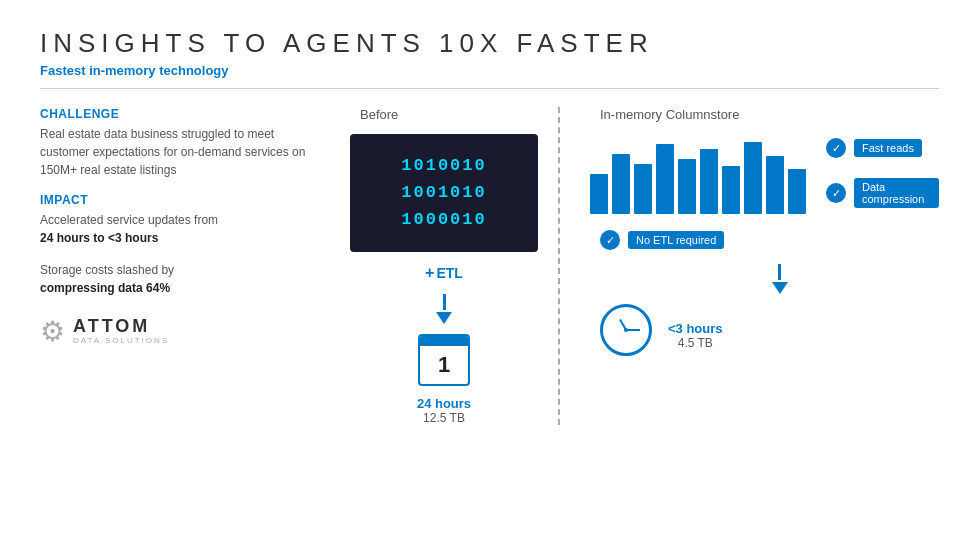 The height and width of the screenshot is (551, 979). What do you see at coordinates (175, 152) in the screenshot?
I see `challenge-text: Real estate data business struggled to m…` at bounding box center [175, 152].